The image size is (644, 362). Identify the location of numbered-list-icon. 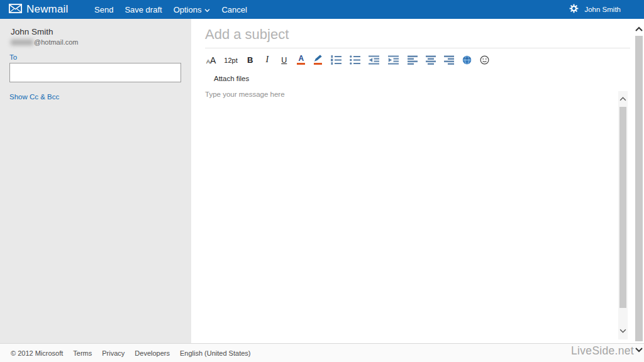
(336, 60).